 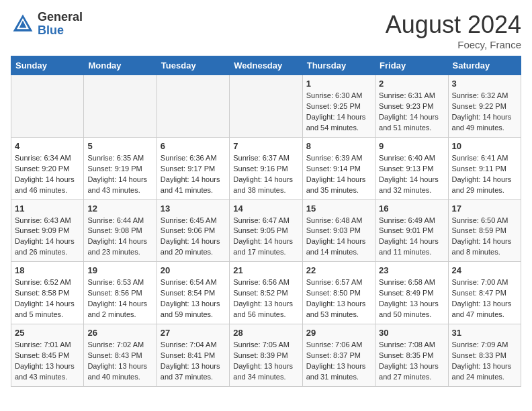 I want to click on day-number: 11, so click(x=47, y=208).